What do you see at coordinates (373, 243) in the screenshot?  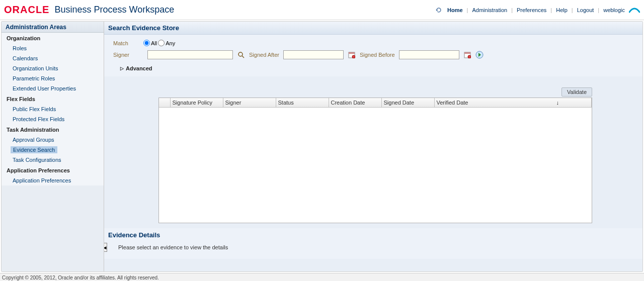 I see `evidence-details-panel: Evidence Details ◄ Please select an evid…` at bounding box center [373, 243].